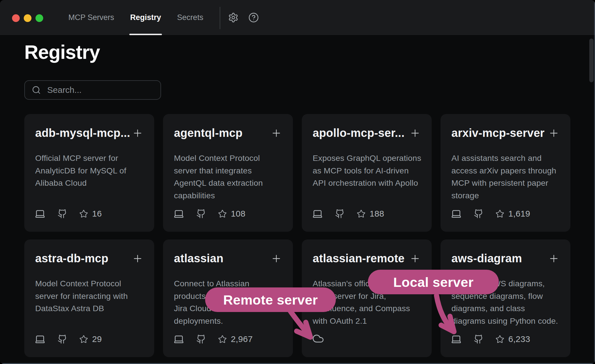 The width and height of the screenshot is (595, 364). What do you see at coordinates (220, 18) in the screenshot?
I see `toolbar-divider` at bounding box center [220, 18].